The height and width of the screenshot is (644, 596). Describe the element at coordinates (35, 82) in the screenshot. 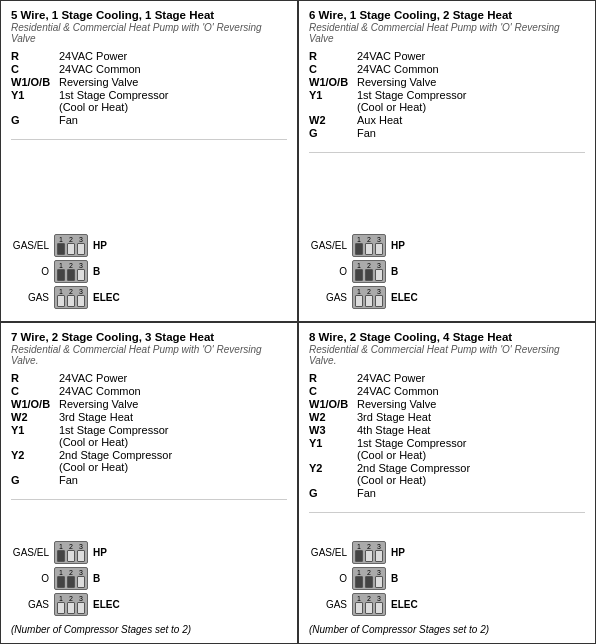

I see `wire-key: W1/O/B` at that location.